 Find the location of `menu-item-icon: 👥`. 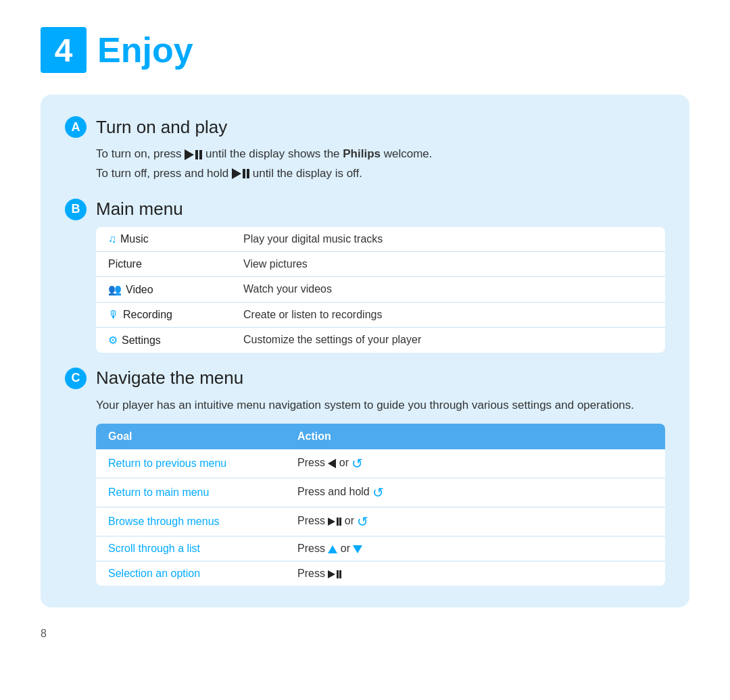

menu-item-icon: 👥 is located at coordinates (115, 289).